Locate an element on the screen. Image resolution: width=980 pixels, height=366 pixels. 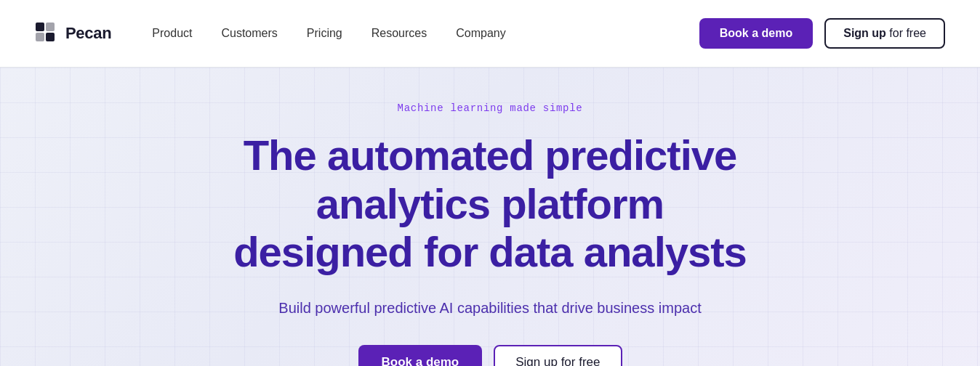
hero-buttons: Book a demo Sign up for free is located at coordinates (490, 356).